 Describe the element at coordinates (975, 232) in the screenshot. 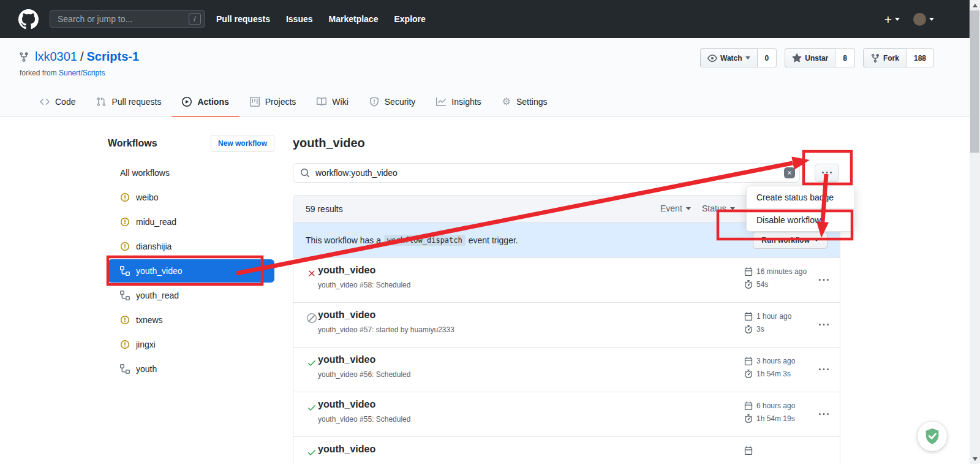

I see `browser-scrollbar` at that location.